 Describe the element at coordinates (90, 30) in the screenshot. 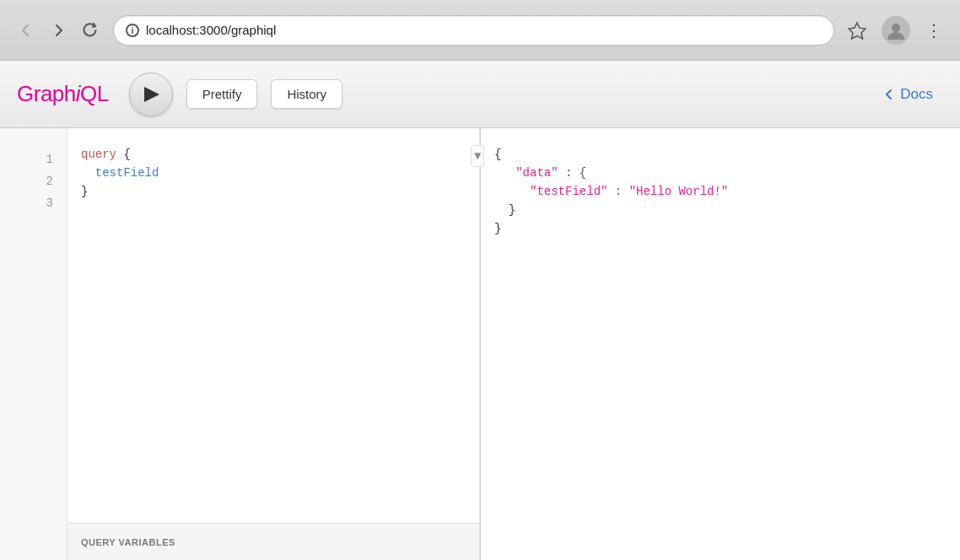

I see `reload-button` at that location.